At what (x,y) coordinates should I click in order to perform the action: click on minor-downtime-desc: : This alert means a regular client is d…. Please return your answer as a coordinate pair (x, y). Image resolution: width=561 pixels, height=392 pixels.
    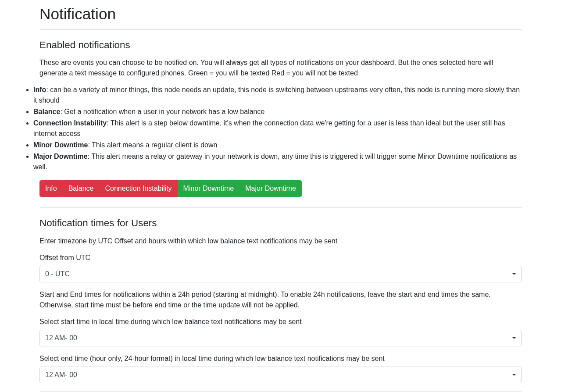
    Looking at the image, I should click on (153, 145).